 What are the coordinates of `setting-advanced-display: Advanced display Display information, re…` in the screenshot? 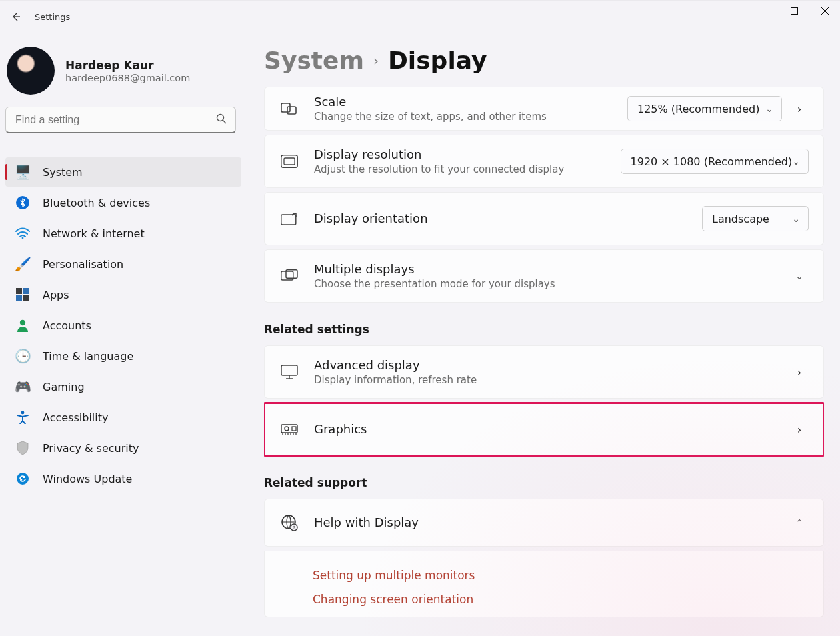 It's located at (544, 372).